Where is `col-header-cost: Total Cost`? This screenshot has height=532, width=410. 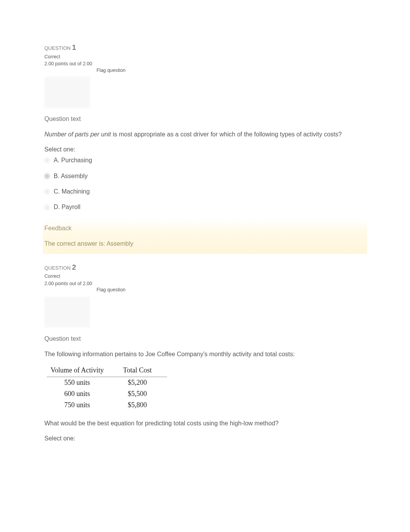 col-header-cost: Total Cost is located at coordinates (143, 371).